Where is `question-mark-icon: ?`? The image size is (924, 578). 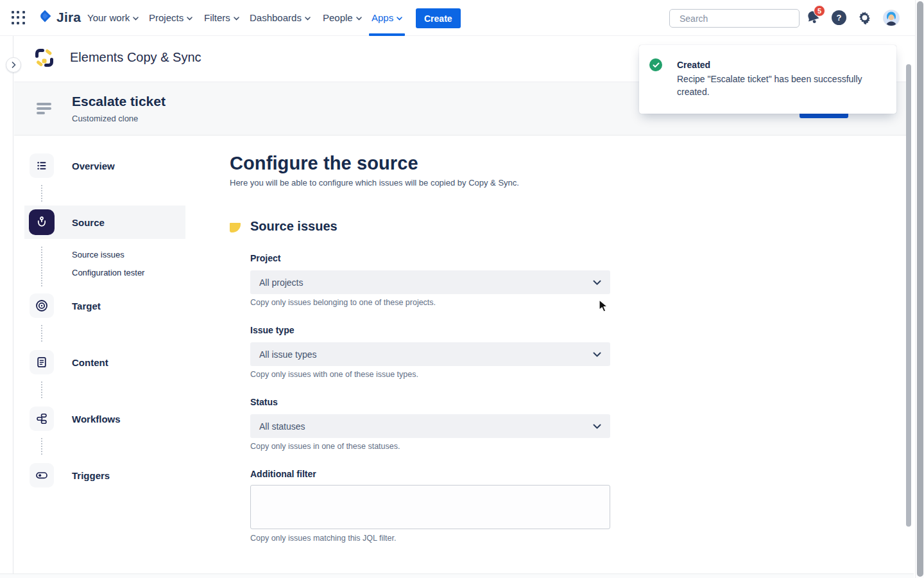
question-mark-icon: ? is located at coordinates (839, 18).